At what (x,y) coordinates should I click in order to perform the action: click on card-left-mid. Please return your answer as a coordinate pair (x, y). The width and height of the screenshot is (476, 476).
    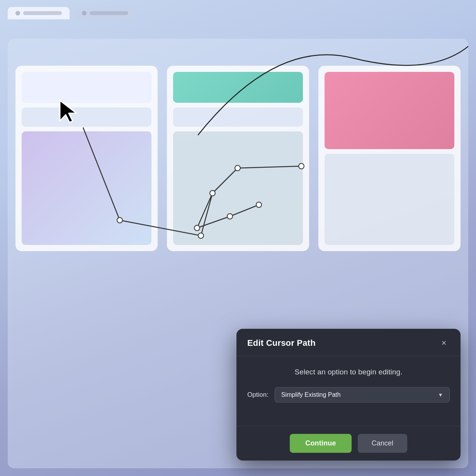
    Looking at the image, I should click on (87, 117).